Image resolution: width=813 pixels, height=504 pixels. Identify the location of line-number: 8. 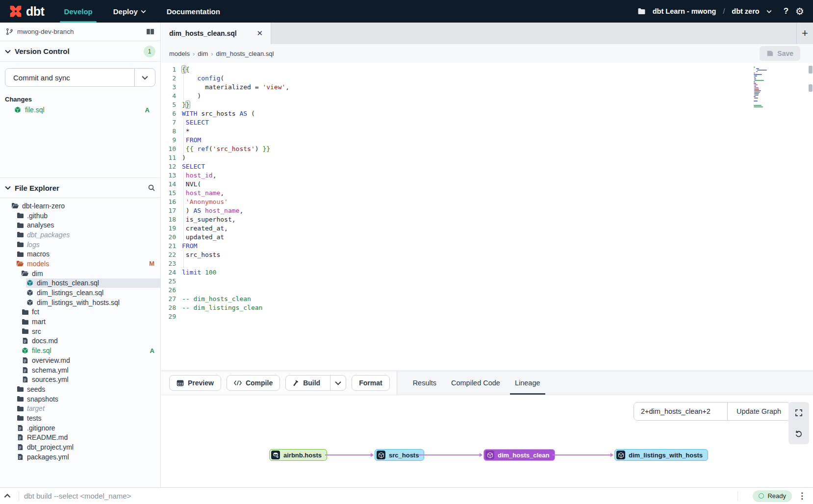
(169, 131).